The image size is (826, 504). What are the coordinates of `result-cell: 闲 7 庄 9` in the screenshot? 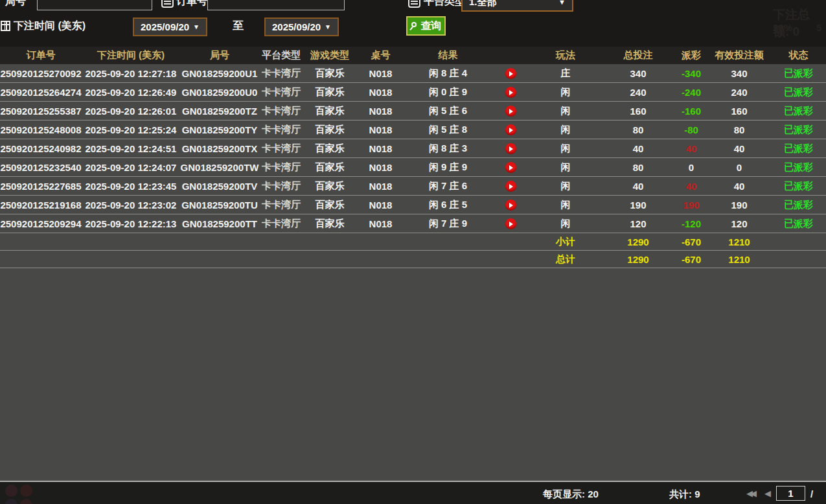 It's located at (448, 224).